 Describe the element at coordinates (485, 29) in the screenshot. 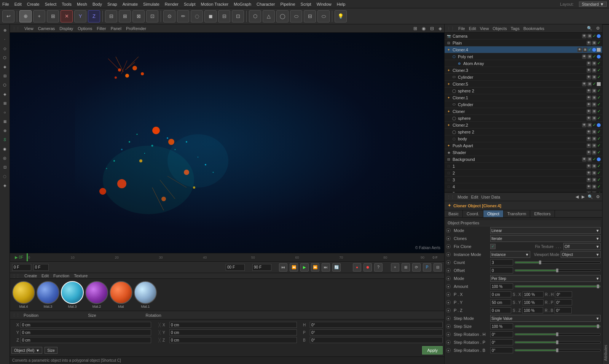

I see `obj-tab-view: View` at that location.